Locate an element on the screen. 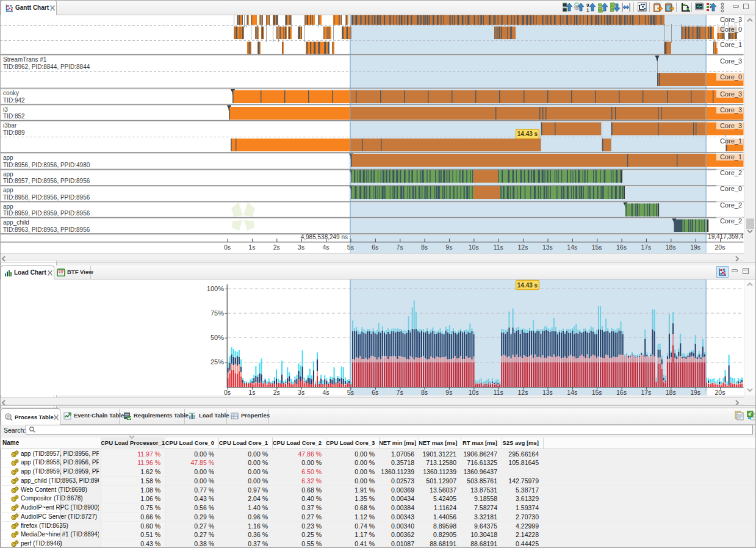  svg-text: TID:8959, PID:8959, PPID:8956 is located at coordinates (46, 214).